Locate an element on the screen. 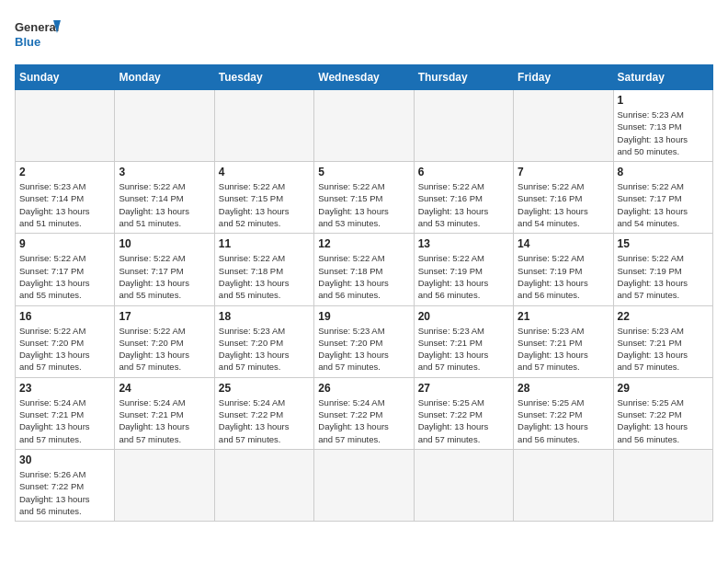 This screenshot has height=563, width=728. day-number: 13 is located at coordinates (463, 244).